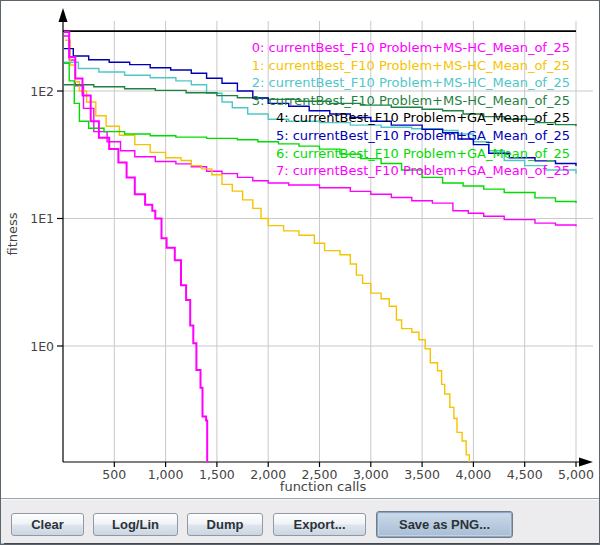  What do you see at coordinates (217, 474) in the screenshot?
I see `x-tick-label: 1,500` at bounding box center [217, 474].